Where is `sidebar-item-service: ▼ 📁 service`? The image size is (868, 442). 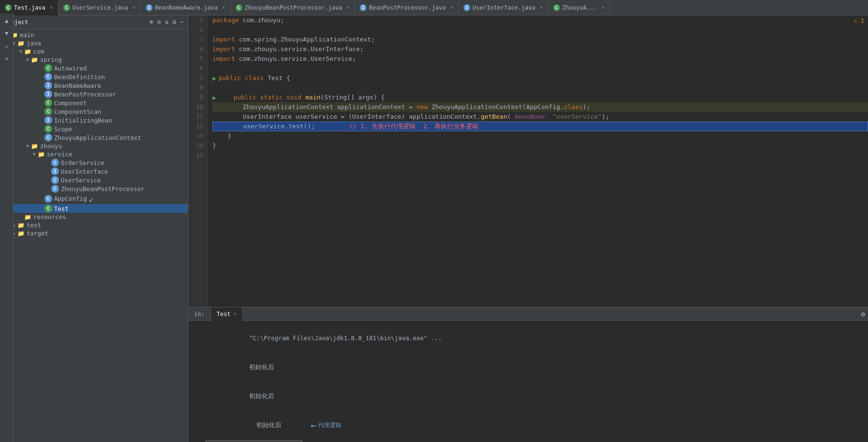
sidebar-item-service: ▼ 📁 service is located at coordinates (94, 154).